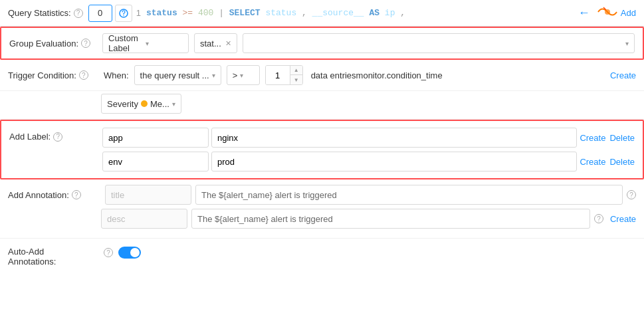  What do you see at coordinates (623, 219) in the screenshot?
I see `annotation-create-link: Create` at bounding box center [623, 219].